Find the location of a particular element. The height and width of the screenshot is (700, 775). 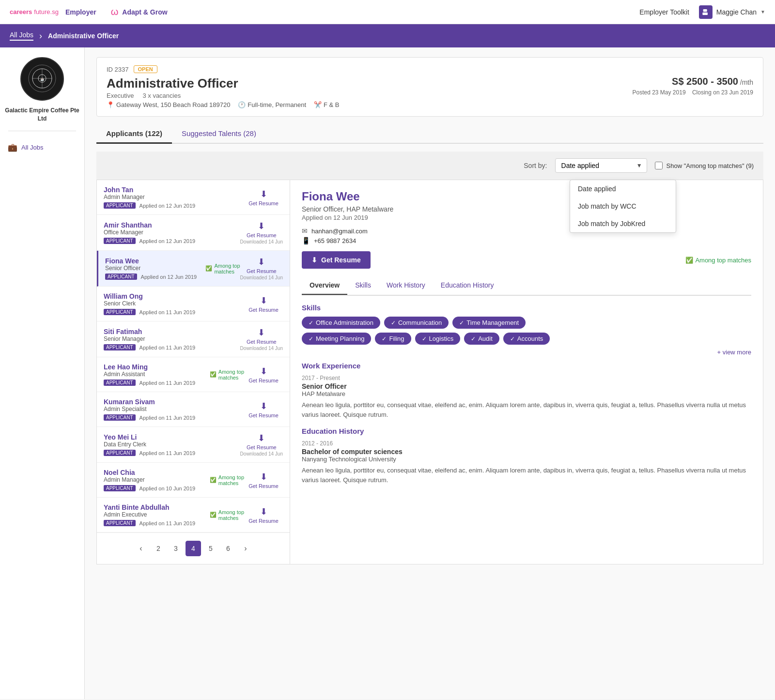

skill-label: Audit is located at coordinates (485, 339).